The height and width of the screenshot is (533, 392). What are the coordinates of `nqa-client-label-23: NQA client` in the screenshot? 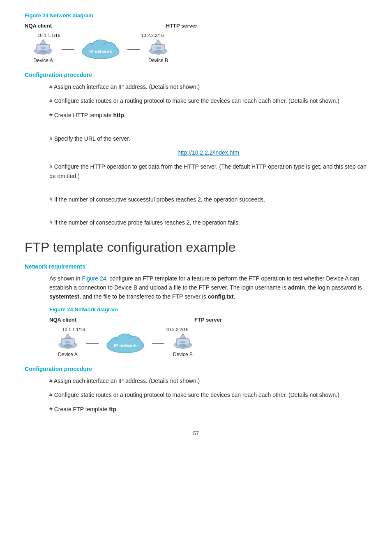 It's located at (38, 25).